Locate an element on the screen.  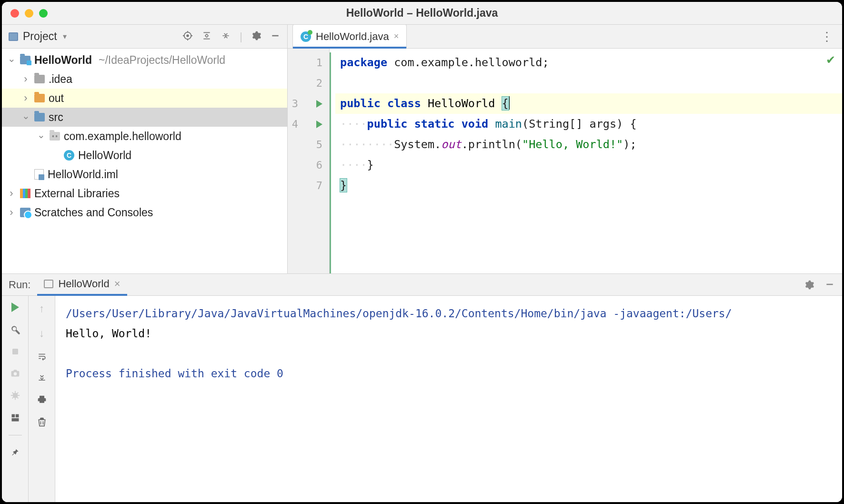
tree-item-class: C HelloWorld is located at coordinates (145, 155).